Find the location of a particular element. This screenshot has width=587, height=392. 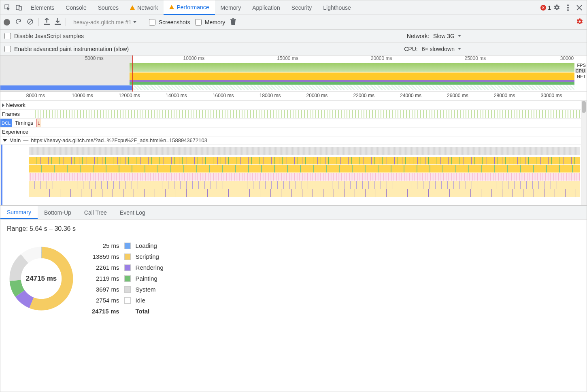

legend-ms: 13859 ms is located at coordinates (106, 257).